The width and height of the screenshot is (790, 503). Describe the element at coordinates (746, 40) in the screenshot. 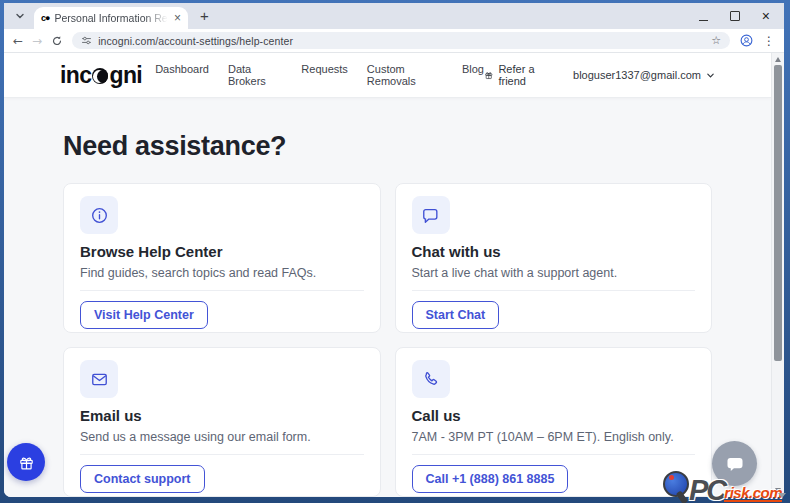

I see `extension-icon` at that location.